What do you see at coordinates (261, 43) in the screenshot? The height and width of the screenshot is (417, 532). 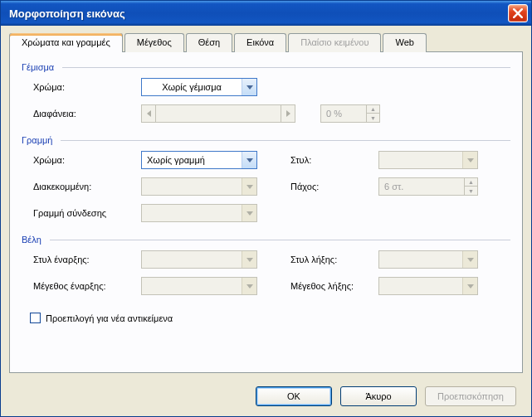 I see `tab-picture: Εικόνα` at bounding box center [261, 43].